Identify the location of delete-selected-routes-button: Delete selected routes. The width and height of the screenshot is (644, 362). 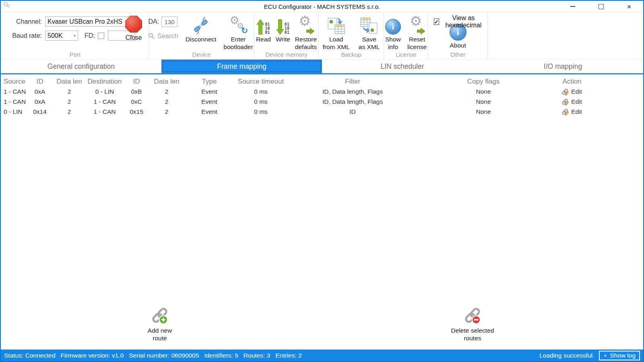
(473, 324).